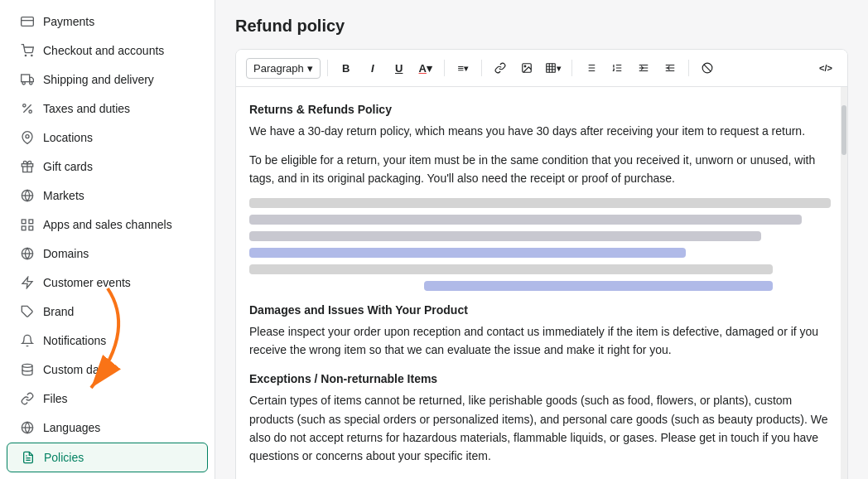 This screenshot has width=868, height=479. I want to click on sidebar-item-label: Locations, so click(68, 138).